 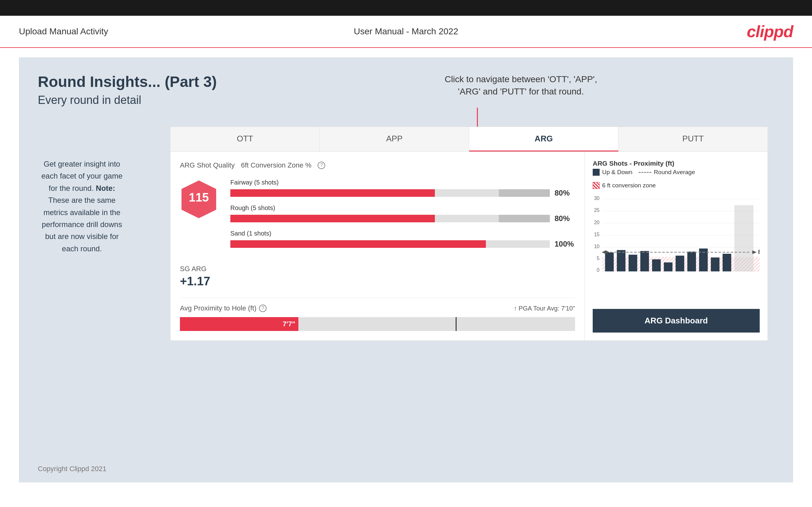 I want to click on shot-row-rough: Rough (5 shots) 80%, so click(x=403, y=214).